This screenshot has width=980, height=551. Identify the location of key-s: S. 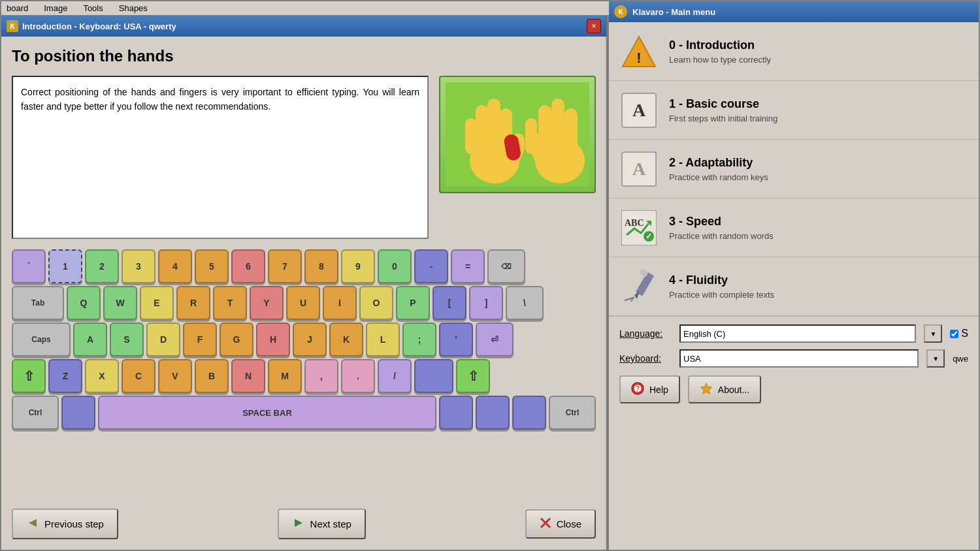
(127, 339).